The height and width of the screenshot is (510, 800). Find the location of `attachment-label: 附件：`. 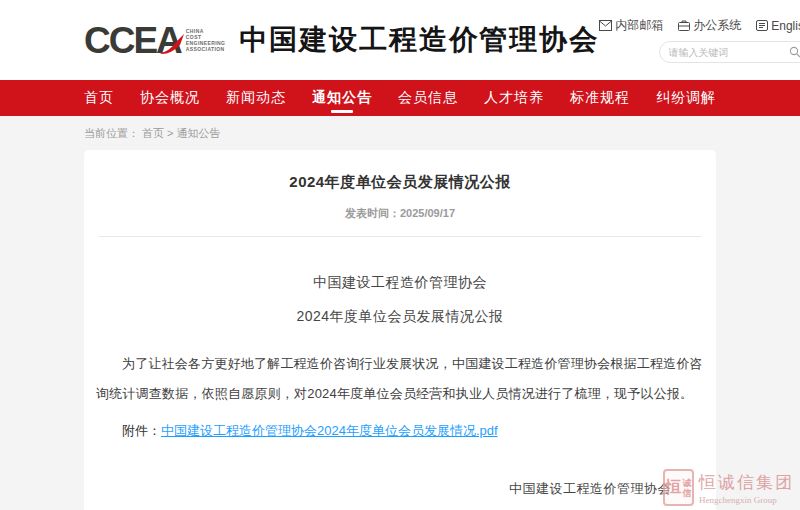

attachment-label: 附件： is located at coordinates (142, 430).